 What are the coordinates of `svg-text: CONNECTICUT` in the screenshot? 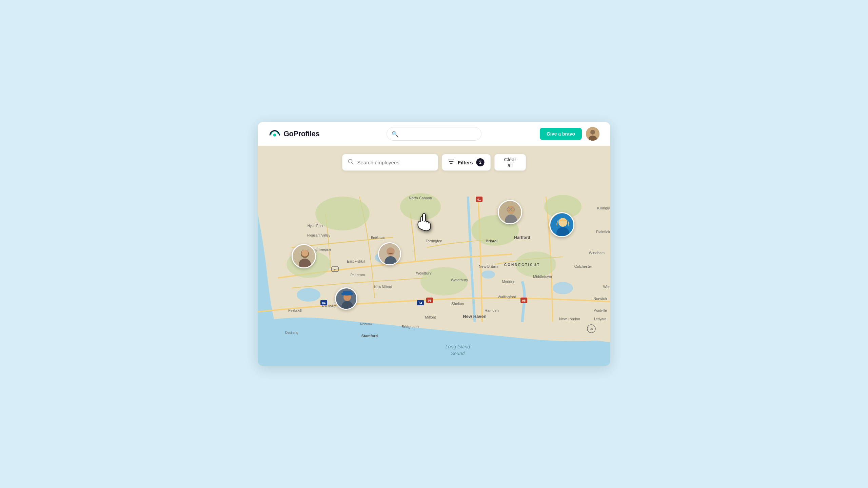 It's located at (522, 265).